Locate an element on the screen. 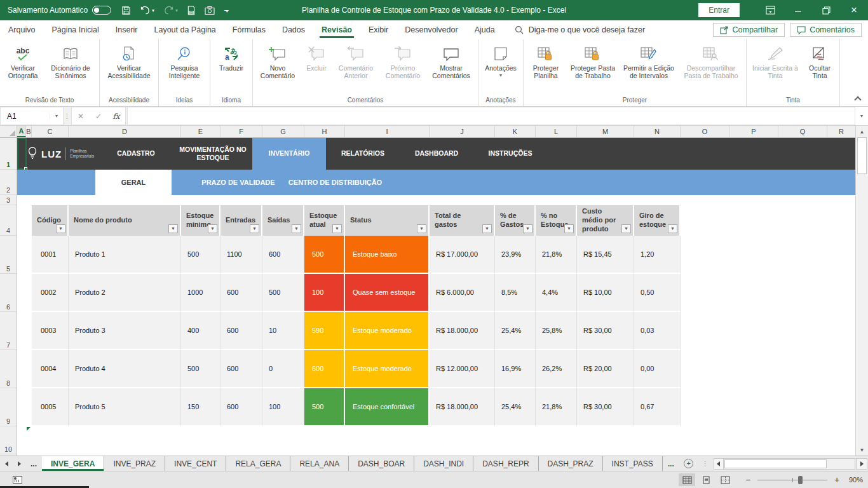  cell-minimo: 500 is located at coordinates (201, 369).